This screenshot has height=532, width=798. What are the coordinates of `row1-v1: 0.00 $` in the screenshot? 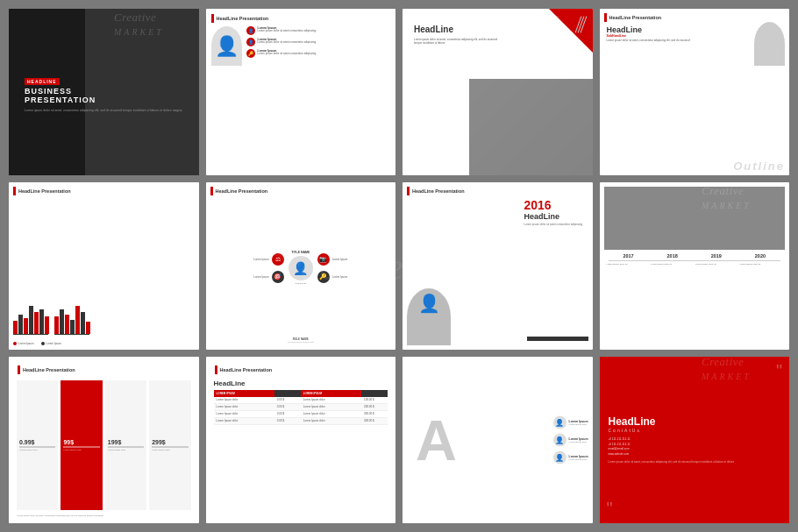 It's located at (288, 401).